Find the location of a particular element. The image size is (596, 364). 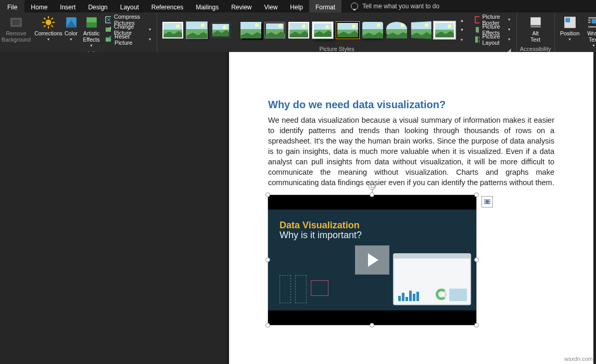

wrap-label: Wrap Text is located at coordinates (591, 36).